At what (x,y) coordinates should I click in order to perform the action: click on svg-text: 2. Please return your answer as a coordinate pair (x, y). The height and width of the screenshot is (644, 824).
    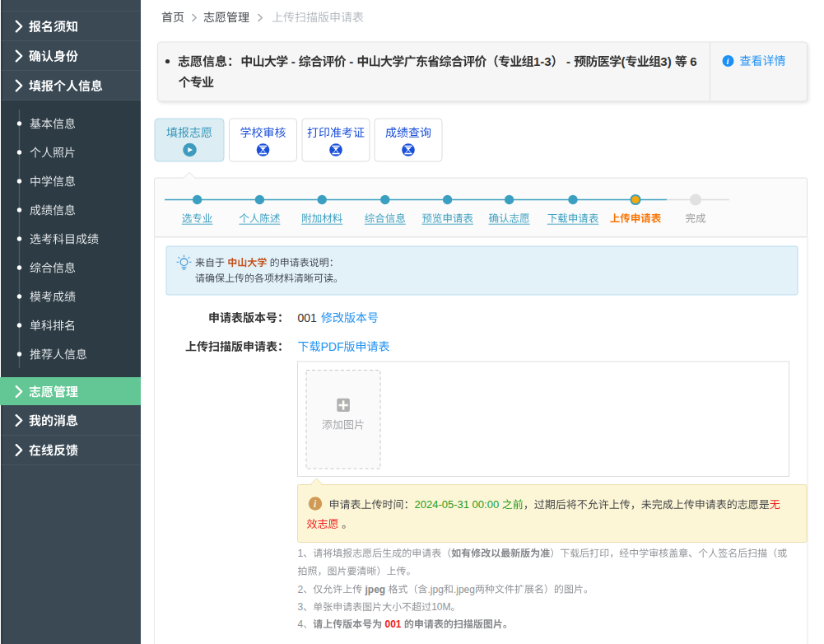
    Looking at the image, I should click on (301, 590).